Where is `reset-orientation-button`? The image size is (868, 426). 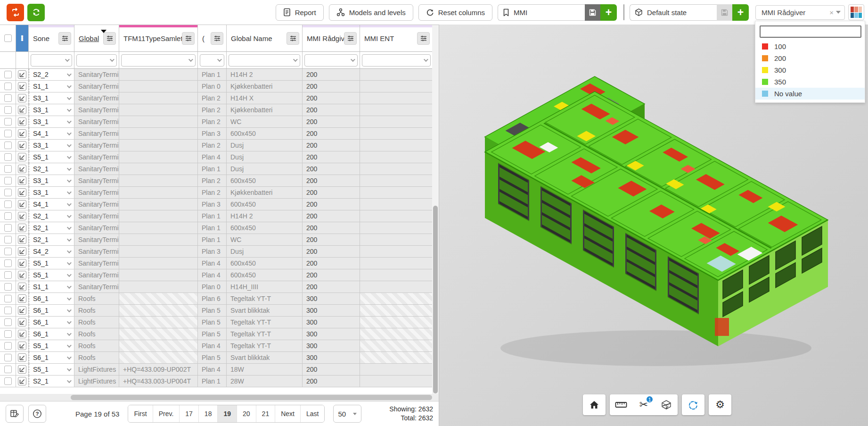 reset-orientation-button is located at coordinates (693, 405).